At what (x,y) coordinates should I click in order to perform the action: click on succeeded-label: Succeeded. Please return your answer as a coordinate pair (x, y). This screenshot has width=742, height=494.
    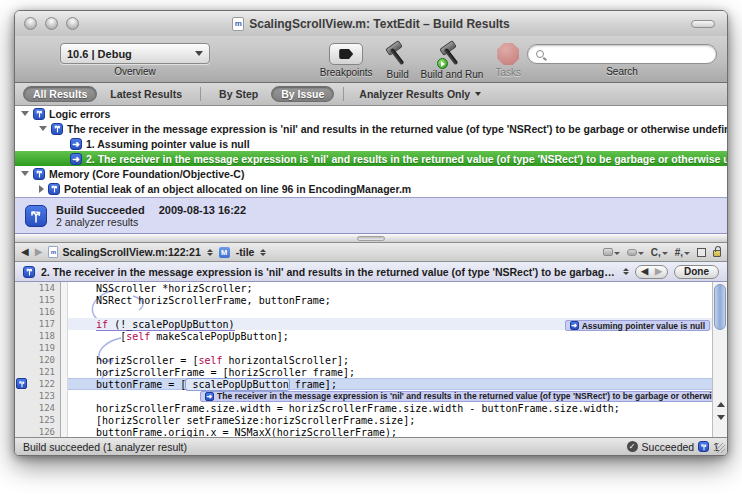
    Looking at the image, I should click on (668, 447).